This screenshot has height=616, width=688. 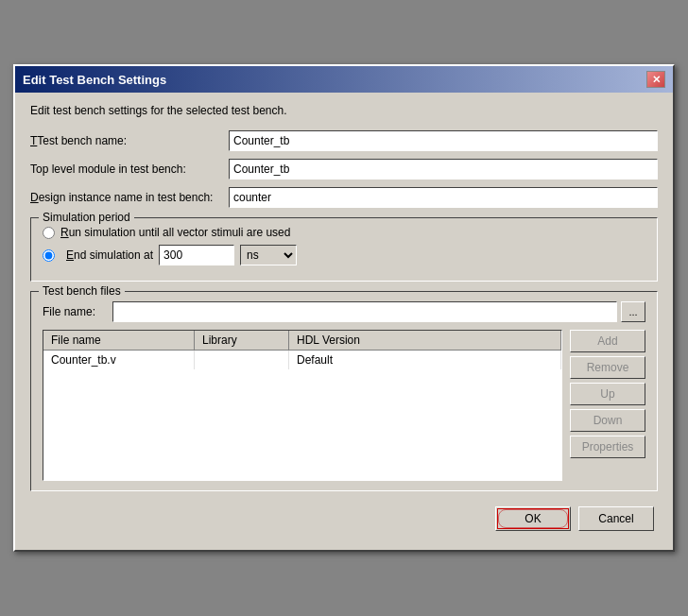 What do you see at coordinates (608, 368) in the screenshot?
I see `remove-button: Remove` at bounding box center [608, 368].